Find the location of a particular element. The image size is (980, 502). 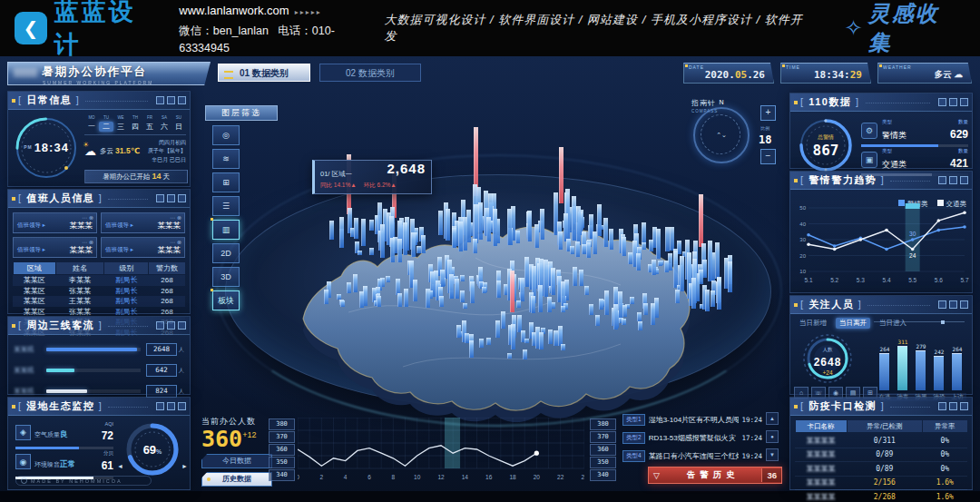

flow-row: 某某线 2648人 is located at coordinates (99, 349).